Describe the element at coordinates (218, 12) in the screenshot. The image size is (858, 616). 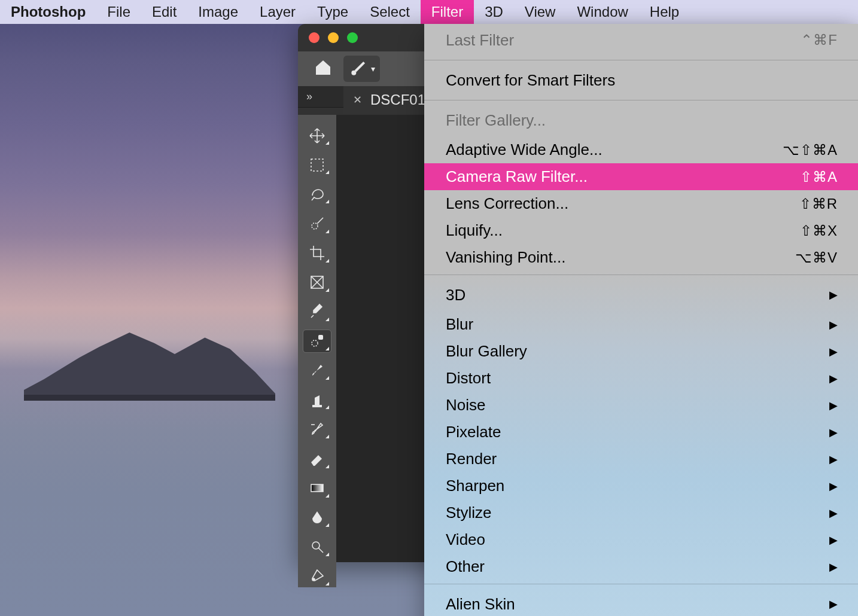
I see `menu-image: Image` at that location.